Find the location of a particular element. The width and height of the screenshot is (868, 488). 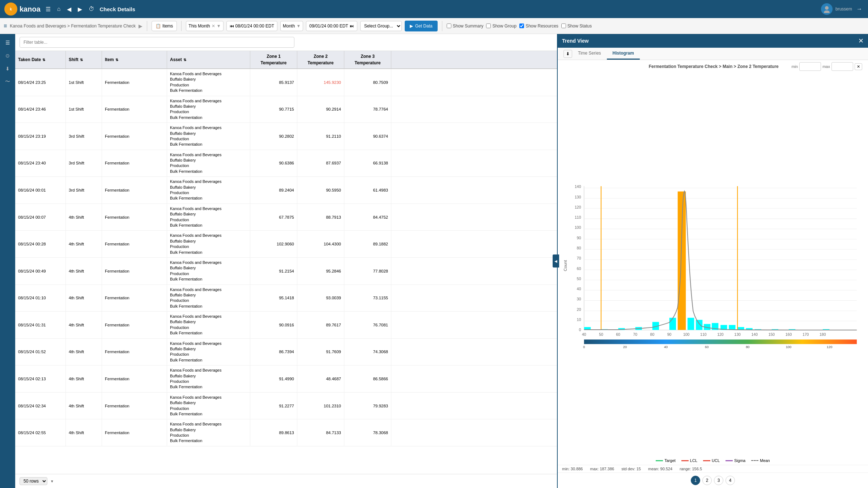

td-z3: 66.9138 is located at coordinates (368, 163).